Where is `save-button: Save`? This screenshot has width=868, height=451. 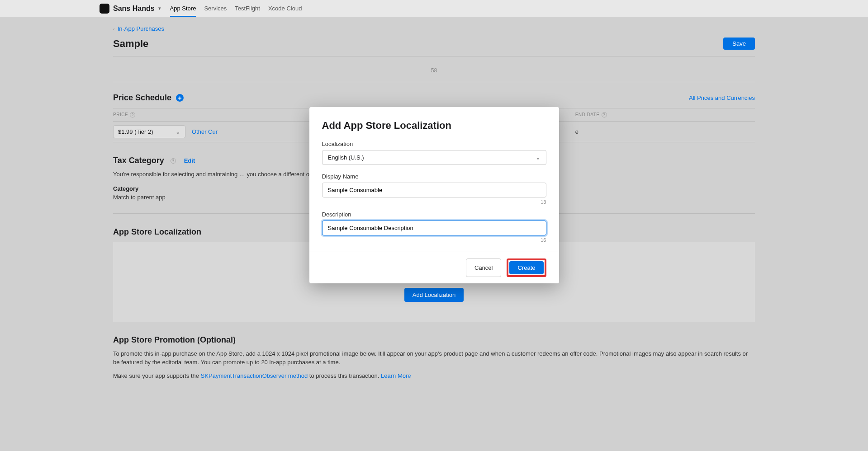
save-button: Save is located at coordinates (739, 43).